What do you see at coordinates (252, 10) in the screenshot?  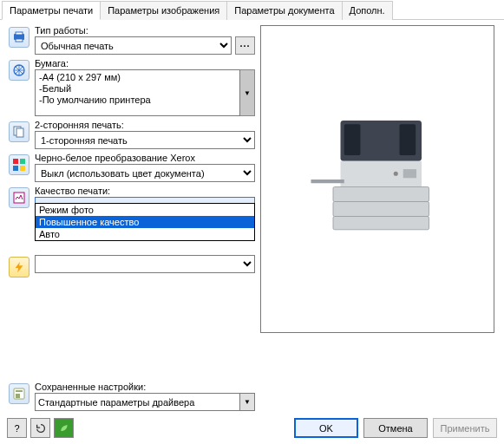 I see `tab-bar: Параметры печати Параметры изображения П…` at bounding box center [252, 10].